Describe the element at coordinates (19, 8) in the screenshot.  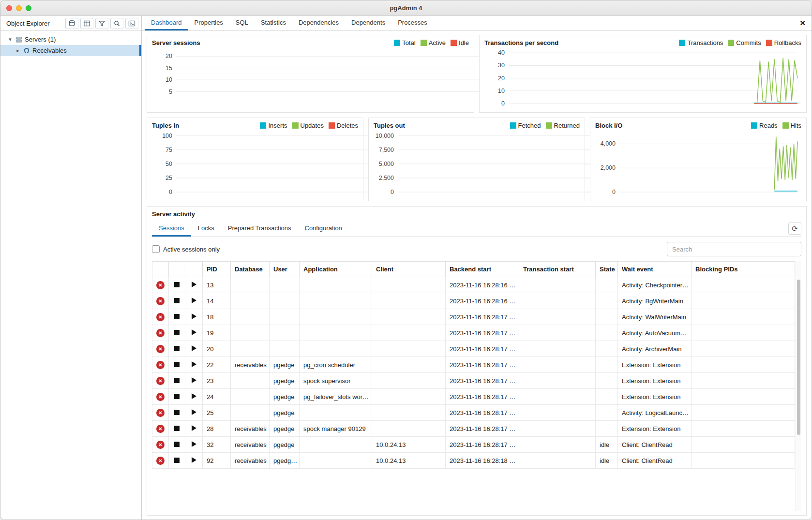
I see `minimize-window-button` at that location.